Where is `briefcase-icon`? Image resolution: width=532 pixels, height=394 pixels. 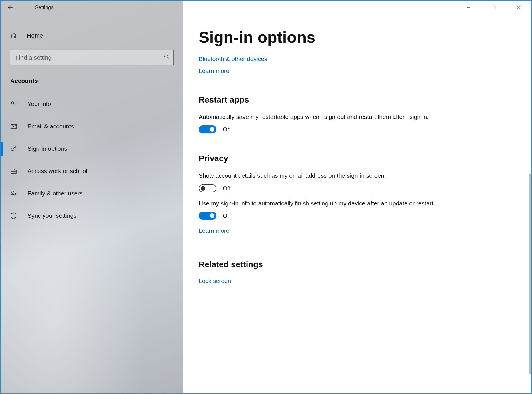 briefcase-icon is located at coordinates (14, 171).